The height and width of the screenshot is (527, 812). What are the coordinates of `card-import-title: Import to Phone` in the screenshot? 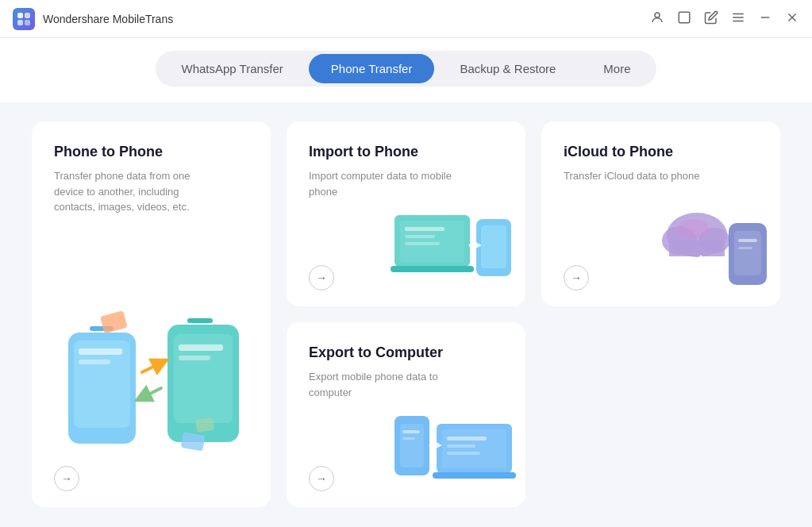 It's located at (406, 152).